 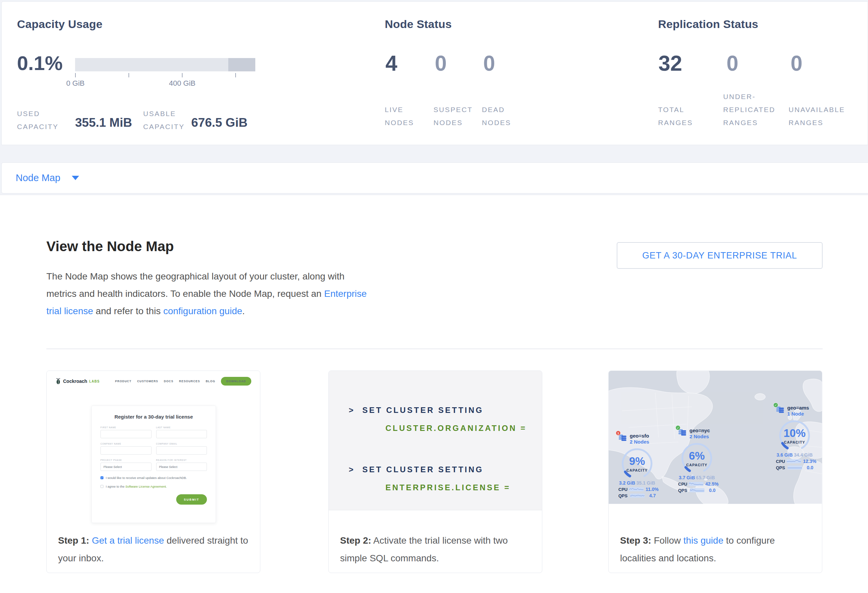 I want to click on cluster-node-count: 1 Node, so click(x=798, y=414).